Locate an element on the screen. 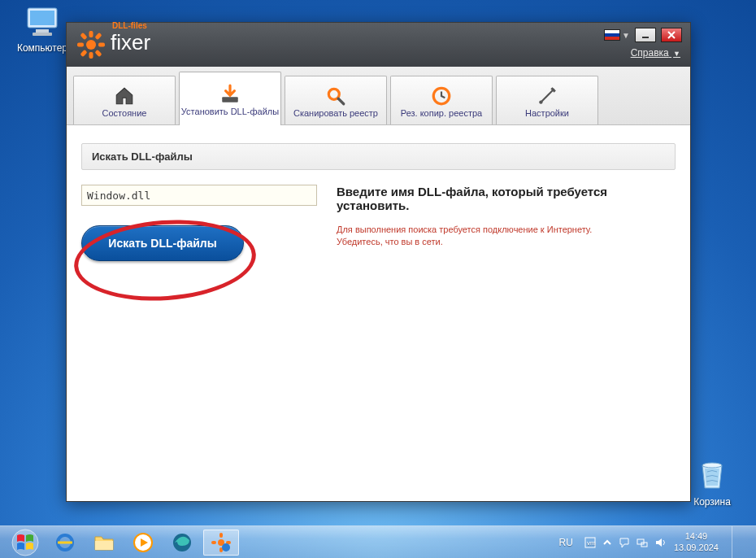  dll-search-input is located at coordinates (199, 195).